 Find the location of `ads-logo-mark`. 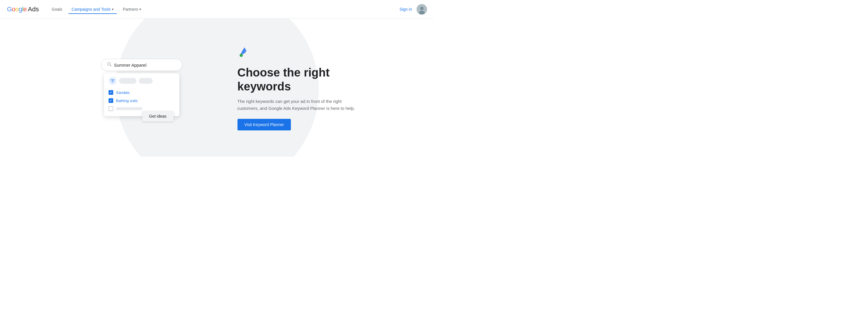

ads-logo-mark is located at coordinates (301, 52).